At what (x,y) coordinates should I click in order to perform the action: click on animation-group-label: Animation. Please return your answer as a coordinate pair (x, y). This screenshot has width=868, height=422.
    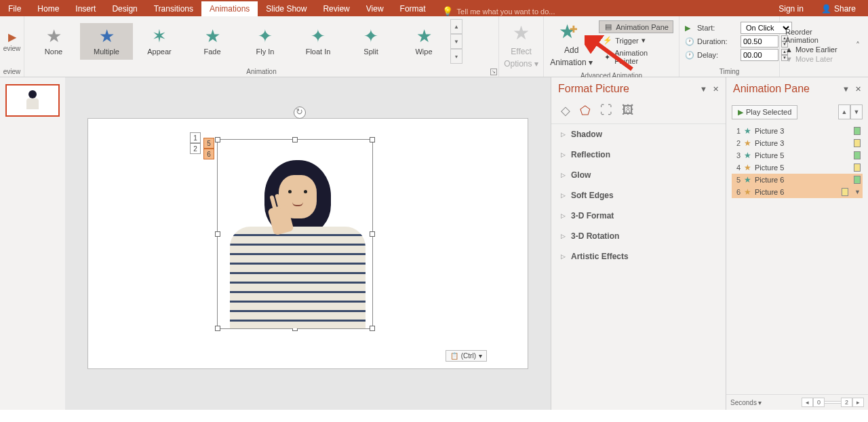
    Looking at the image, I should click on (262, 72).